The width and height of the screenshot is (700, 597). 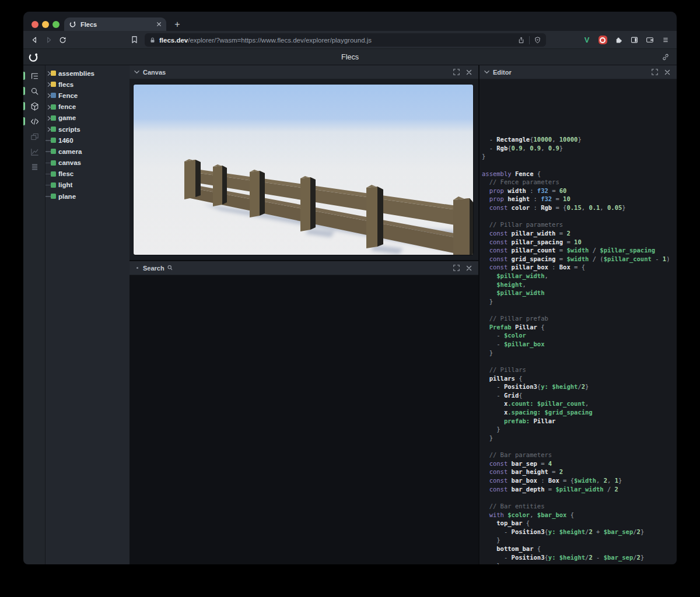 What do you see at coordinates (174, 40) in the screenshot?
I see `url-domain: flecs.dev` at bounding box center [174, 40].